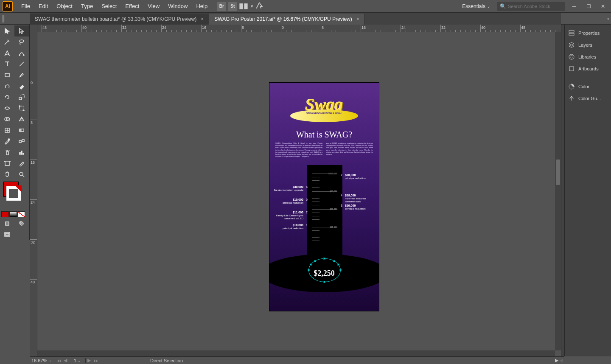 Image resolution: width=611 pixels, height=364 pixels. Describe the element at coordinates (25, 6) in the screenshot. I see `menu-file: File` at that location.